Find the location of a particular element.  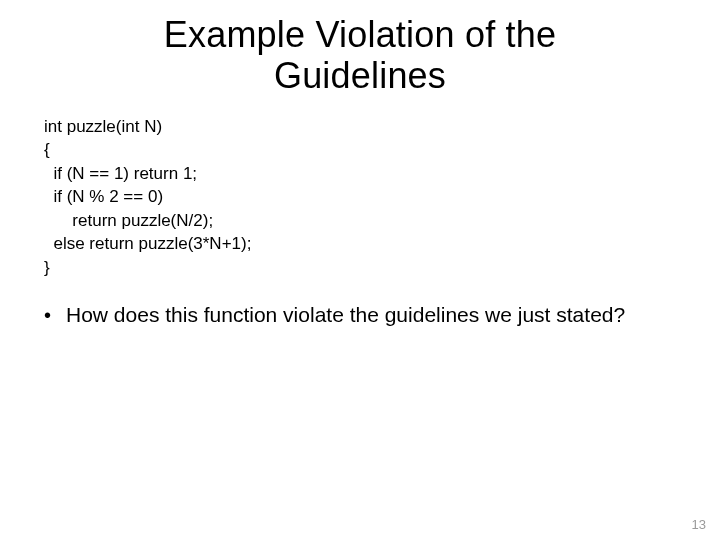

bullet-item: • How does this function violate the gui… is located at coordinates (362, 314).